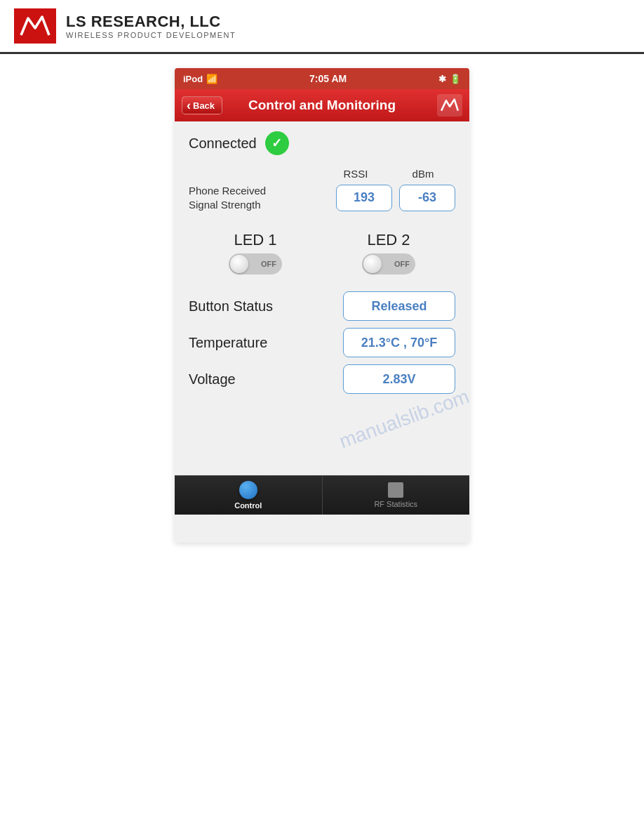 This screenshot has height=834, width=644. Describe the element at coordinates (151, 26) in the screenshot. I see `company-info: LS RESEARCH, LLC WIRELESS PRODUCT DEVELO…` at that location.